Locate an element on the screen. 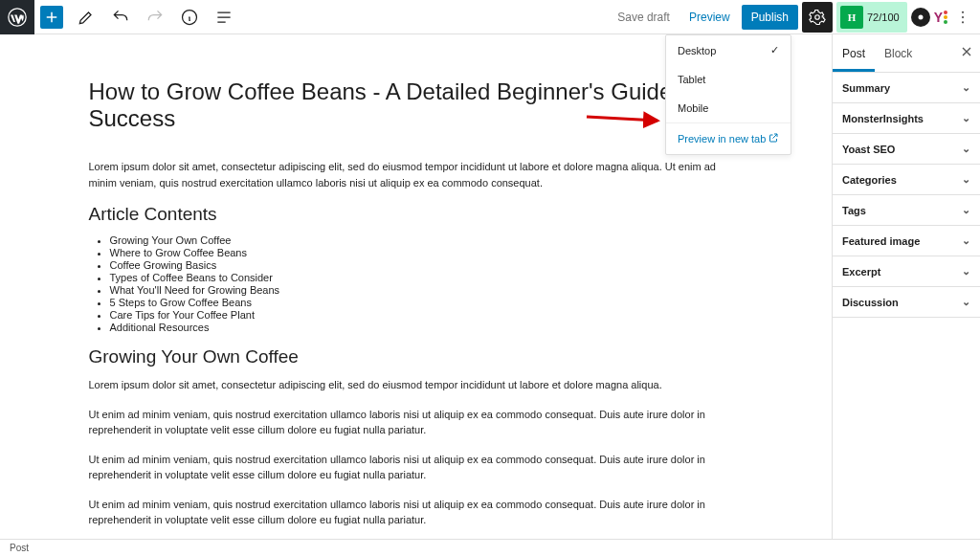 Image resolution: width=980 pixels, height=556 pixels. toc-item: Growing Your Own Coffee is located at coordinates (427, 240).